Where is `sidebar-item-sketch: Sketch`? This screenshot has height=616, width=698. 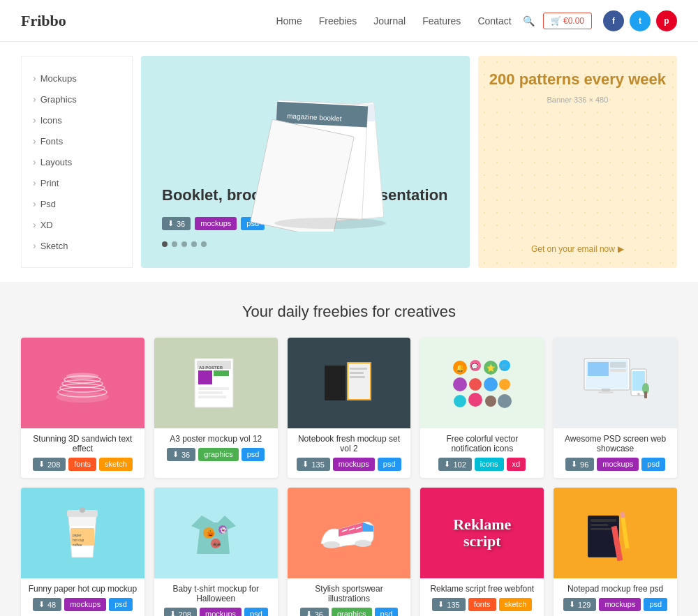 sidebar-item-sketch: Sketch is located at coordinates (77, 246).